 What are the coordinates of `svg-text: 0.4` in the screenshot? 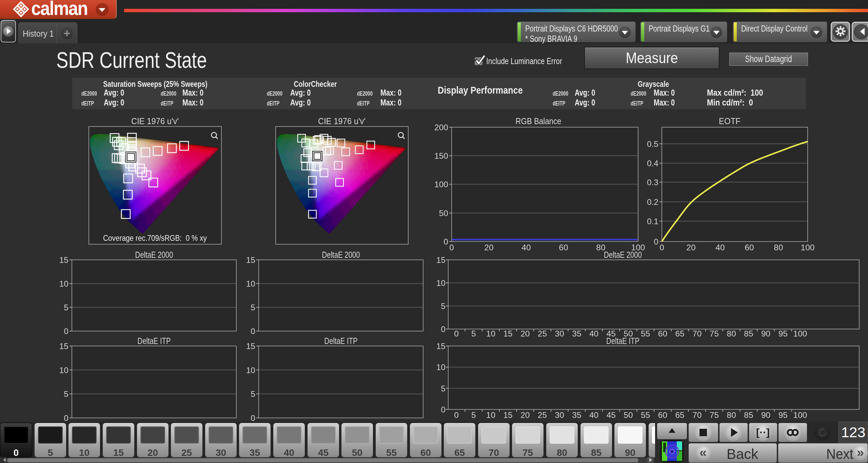 It's located at (653, 163).